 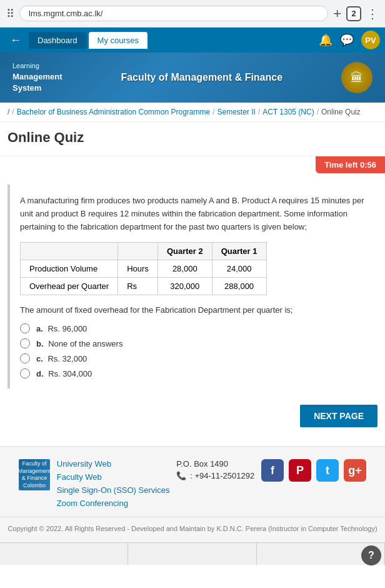 What do you see at coordinates (239, 269) in the screenshot?
I see `table-cell-row1-col4: 24,000` at bounding box center [239, 269].